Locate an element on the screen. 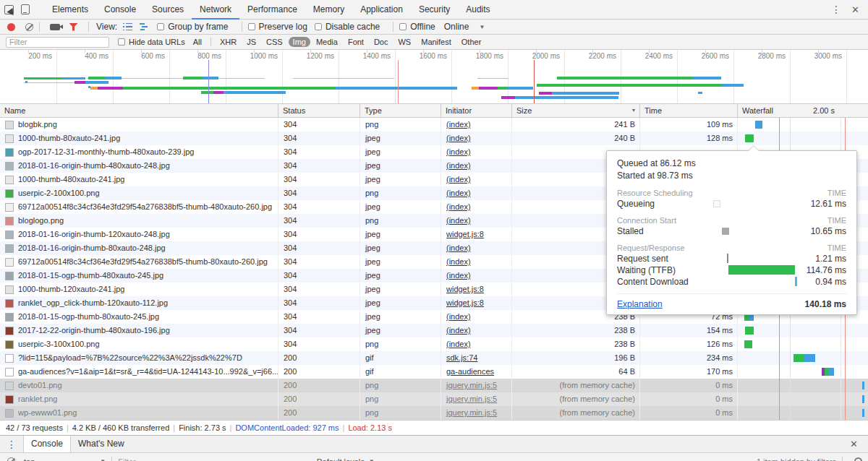 The height and width of the screenshot is (461, 868). explanation-link: Explanation is located at coordinates (639, 304).